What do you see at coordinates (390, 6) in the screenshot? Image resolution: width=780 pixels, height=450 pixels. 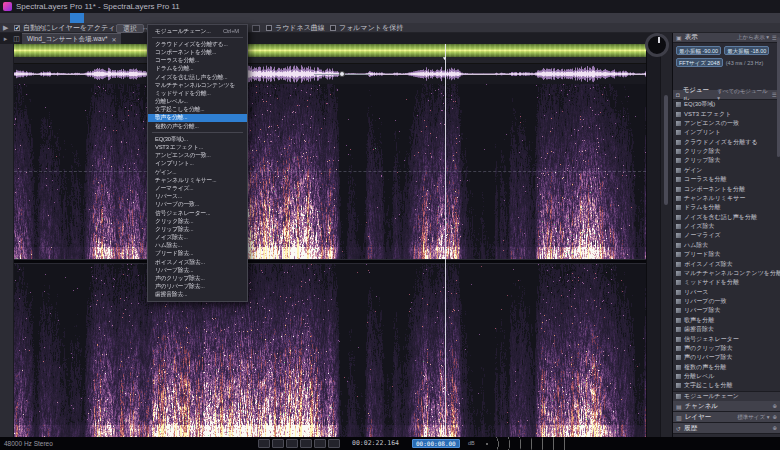 I see `title-bar: SpectraLayers Pro 11* - SpectraLayers Pr…` at bounding box center [390, 6].